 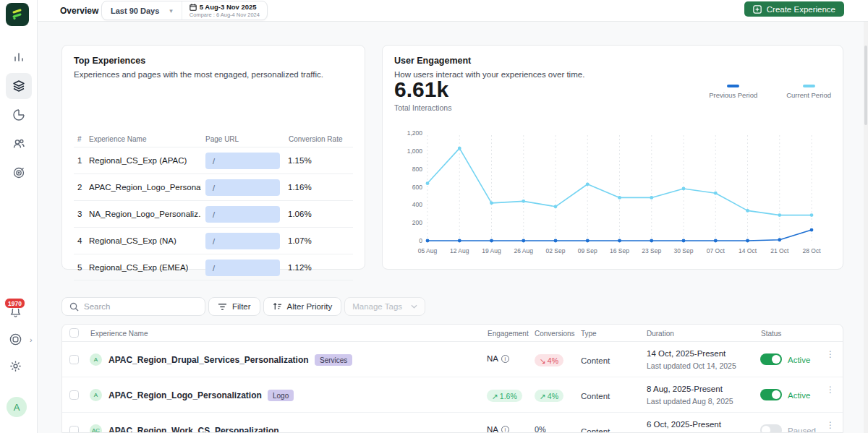 What do you see at coordinates (17, 407) in the screenshot?
I see `user-avatar: A` at bounding box center [17, 407].